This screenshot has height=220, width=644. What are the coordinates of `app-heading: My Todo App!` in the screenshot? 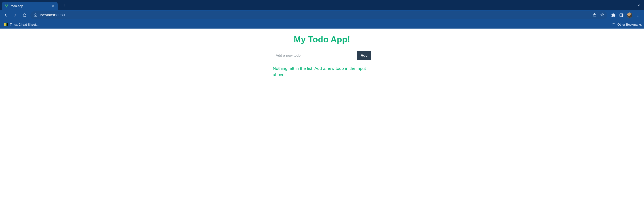 It's located at (322, 40).